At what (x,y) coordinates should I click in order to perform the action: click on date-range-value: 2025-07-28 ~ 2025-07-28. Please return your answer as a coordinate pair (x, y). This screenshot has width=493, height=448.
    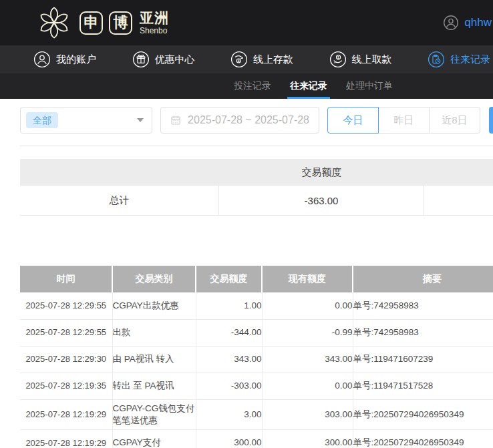
    Looking at the image, I should click on (249, 120).